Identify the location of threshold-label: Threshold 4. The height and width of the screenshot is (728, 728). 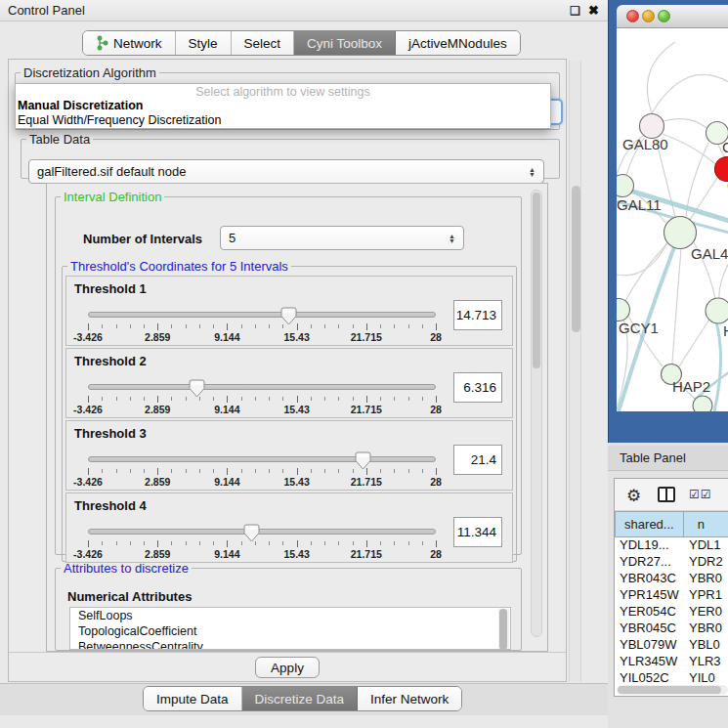
(110, 506).